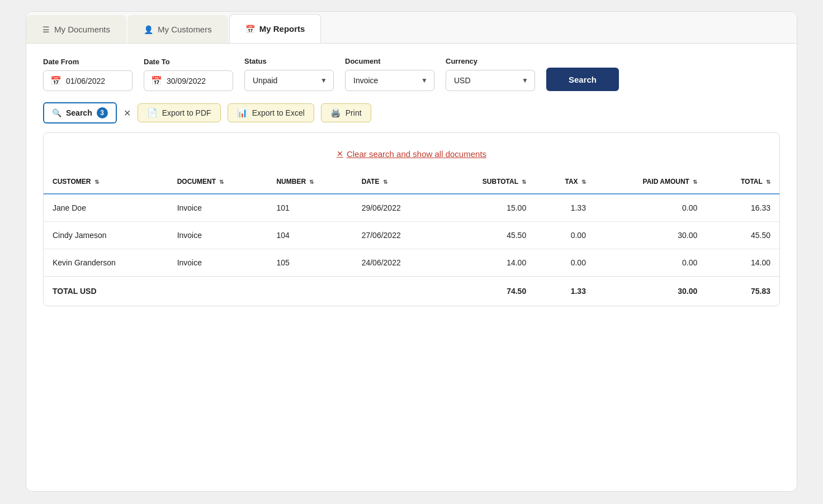  What do you see at coordinates (346, 113) in the screenshot?
I see `print-button: 🖨️ Print` at bounding box center [346, 113].